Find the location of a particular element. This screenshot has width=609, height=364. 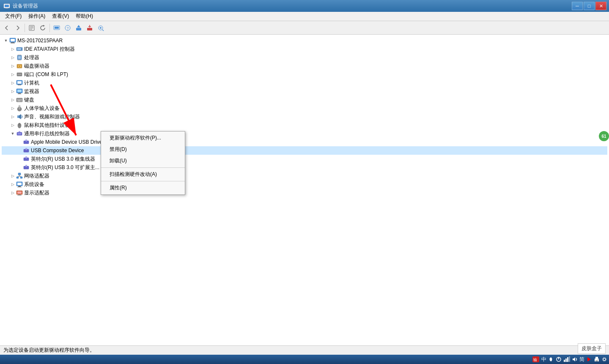

monitor-label: 监视器 is located at coordinates (32, 91).